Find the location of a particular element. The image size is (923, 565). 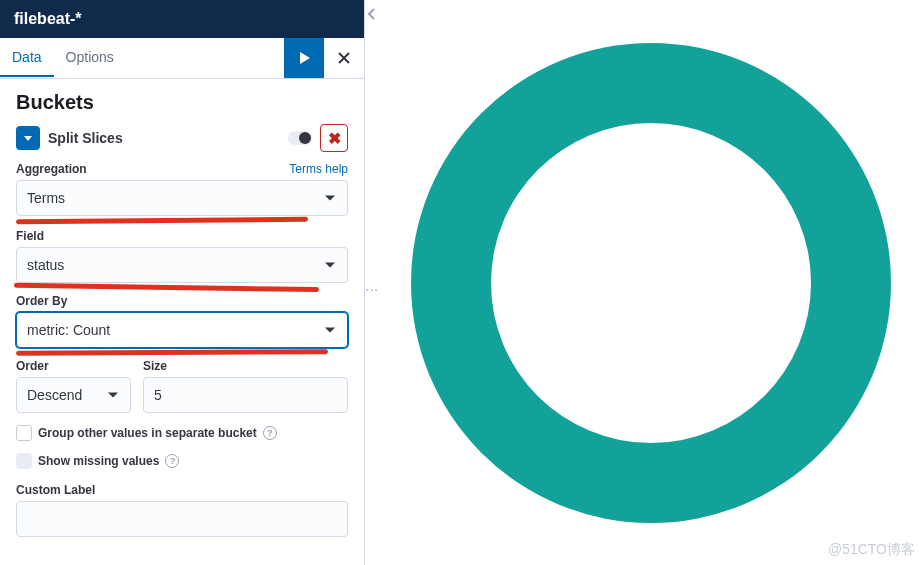

tab-data: Data is located at coordinates (27, 58).